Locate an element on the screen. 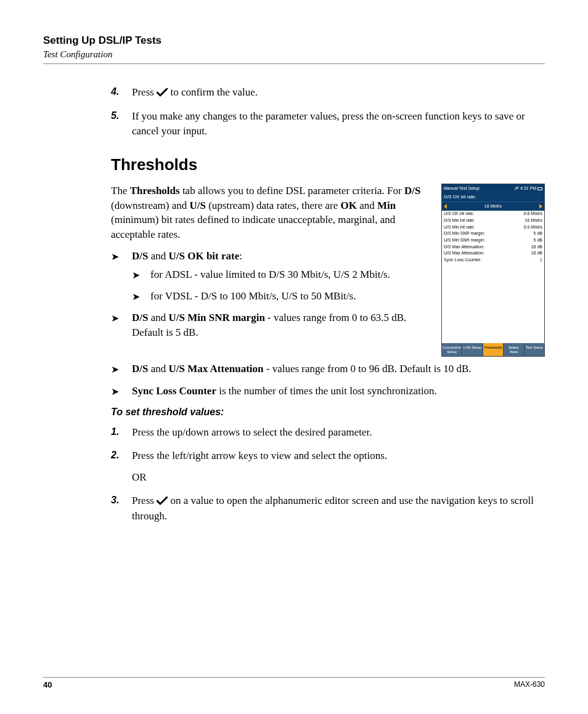 The height and width of the screenshot is (714, 588). text: (minimum) bit rates defined to indicate … is located at coordinates (253, 227).